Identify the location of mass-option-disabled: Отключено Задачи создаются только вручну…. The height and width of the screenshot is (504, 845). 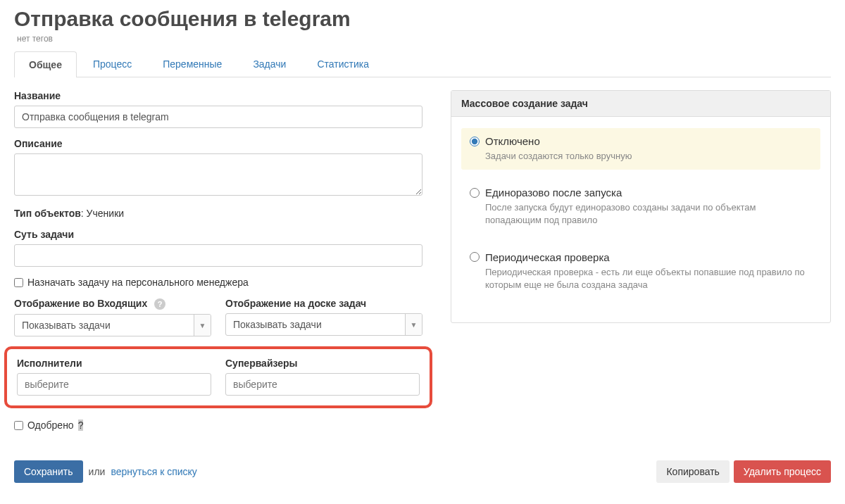
(641, 149).